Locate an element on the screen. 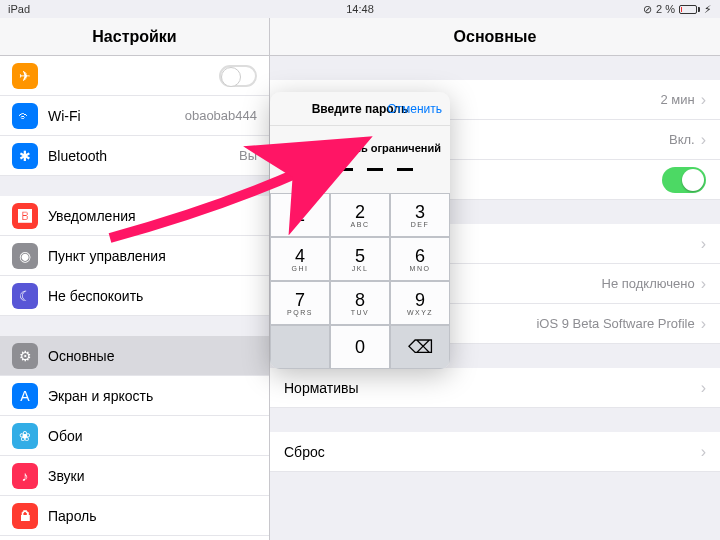 The width and height of the screenshot is (720, 540). row-icon: ☾ is located at coordinates (25, 296).